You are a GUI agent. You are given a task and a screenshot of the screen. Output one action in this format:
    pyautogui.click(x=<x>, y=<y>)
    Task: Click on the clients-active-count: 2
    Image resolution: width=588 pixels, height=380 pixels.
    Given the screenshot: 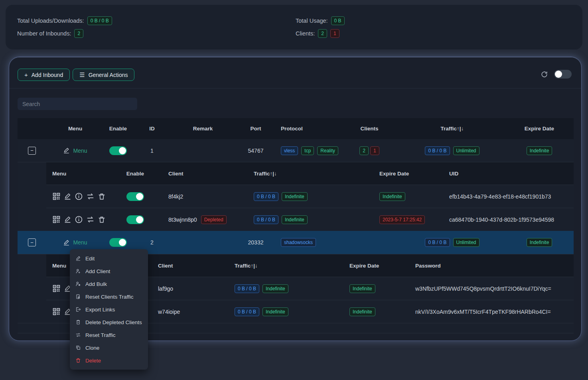 What is the action you would take?
    pyautogui.click(x=322, y=33)
    